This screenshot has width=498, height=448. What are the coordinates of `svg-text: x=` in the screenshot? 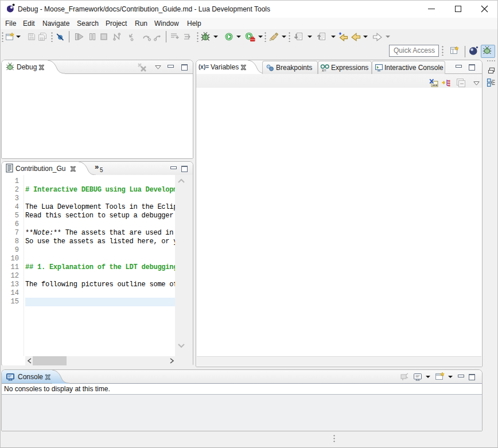 It's located at (324, 70).